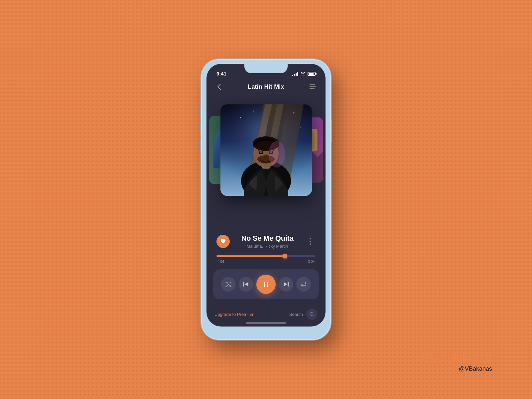 This screenshot has height=399, width=532. Describe the element at coordinates (312, 262) in the screenshot. I see `total-time: 3:39` at that location.